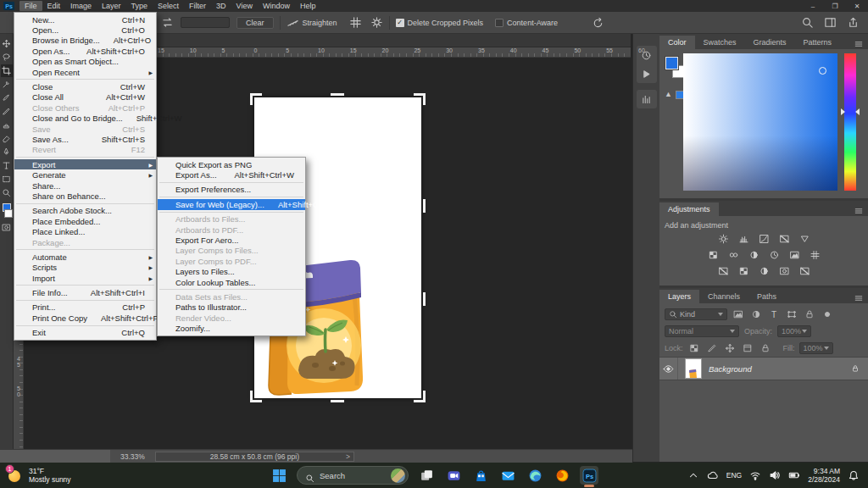 Image resolution: width=868 pixels, height=488 pixels. What do you see at coordinates (562, 475) in the screenshot?
I see `firefox-browser-icon` at bounding box center [562, 475].